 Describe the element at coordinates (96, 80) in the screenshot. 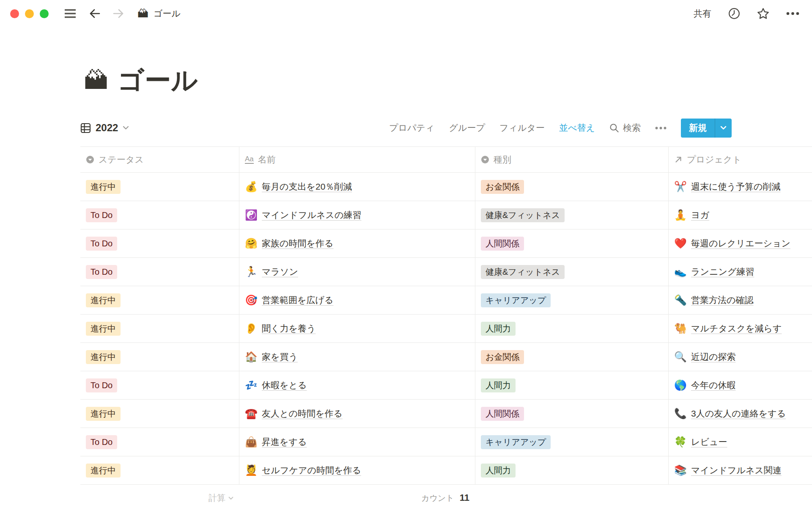

I see `page-title-emoji-icon: 🏔` at that location.